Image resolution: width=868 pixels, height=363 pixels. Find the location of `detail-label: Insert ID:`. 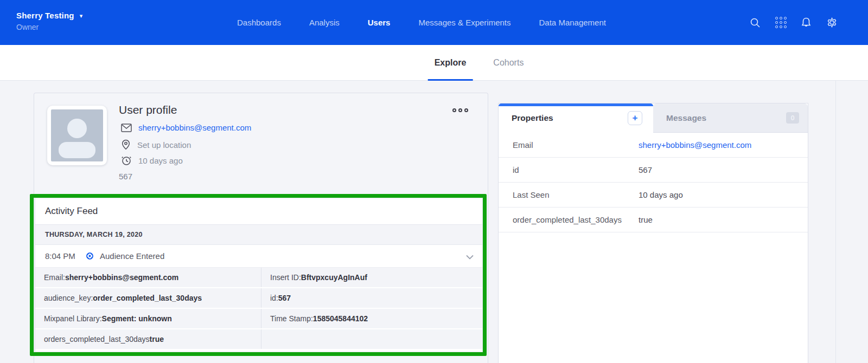

detail-label: Insert ID: is located at coordinates (285, 277).